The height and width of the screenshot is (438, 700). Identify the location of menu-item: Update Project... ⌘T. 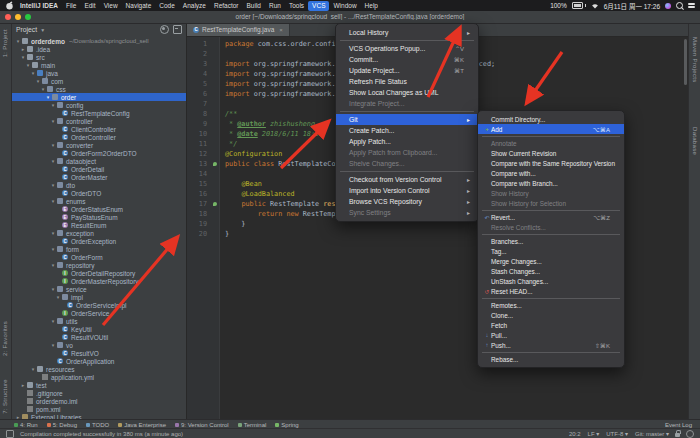
(407, 70).